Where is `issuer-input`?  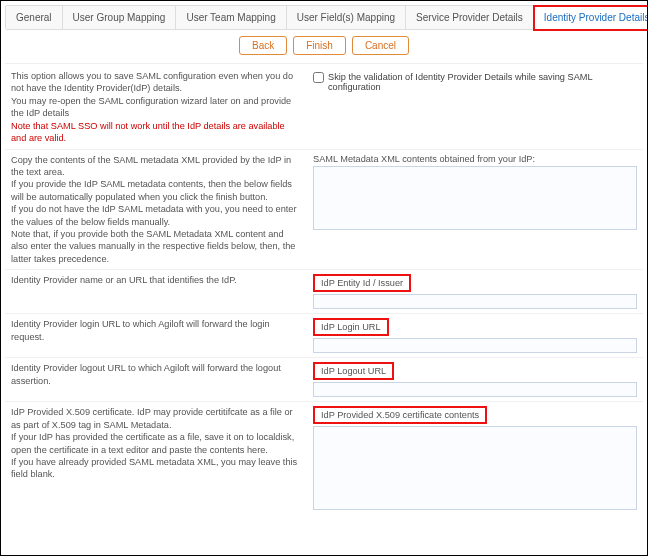
issuer-input is located at coordinates (475, 302).